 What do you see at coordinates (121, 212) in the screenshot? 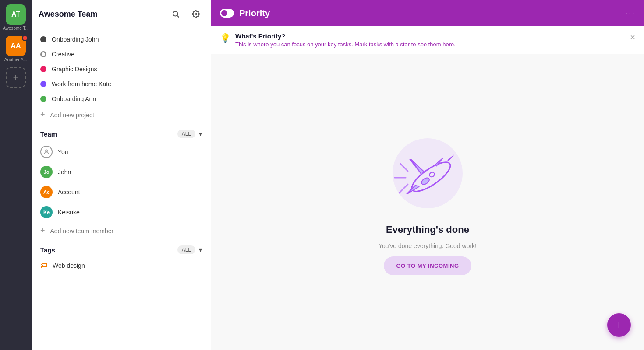
I see `team-member-keisuke: Ke Keisuke` at bounding box center [121, 212].